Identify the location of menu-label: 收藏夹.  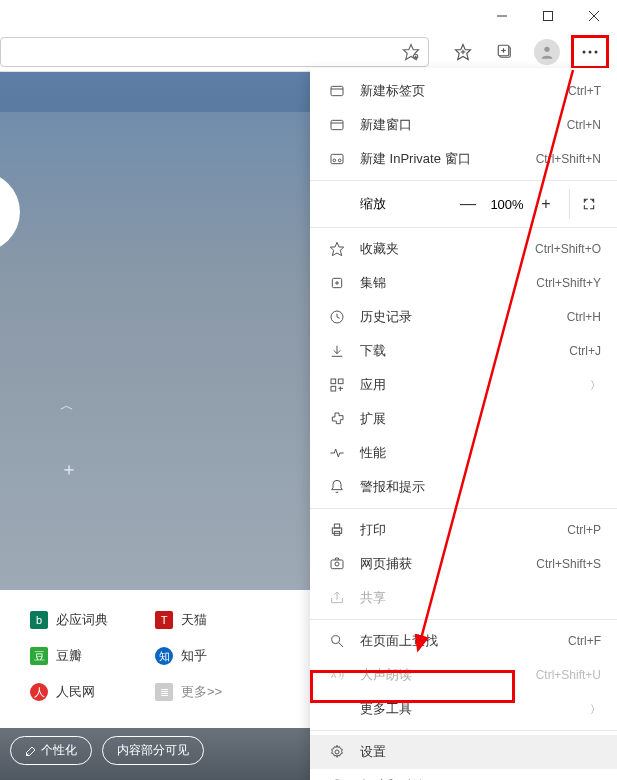
(448, 249).